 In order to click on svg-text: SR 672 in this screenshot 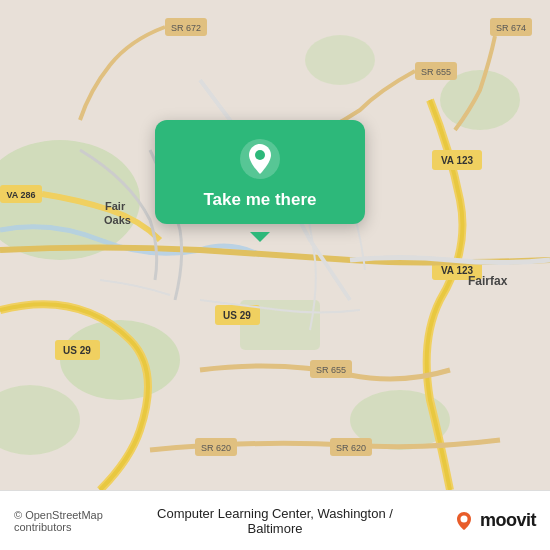, I will do `click(186, 28)`.